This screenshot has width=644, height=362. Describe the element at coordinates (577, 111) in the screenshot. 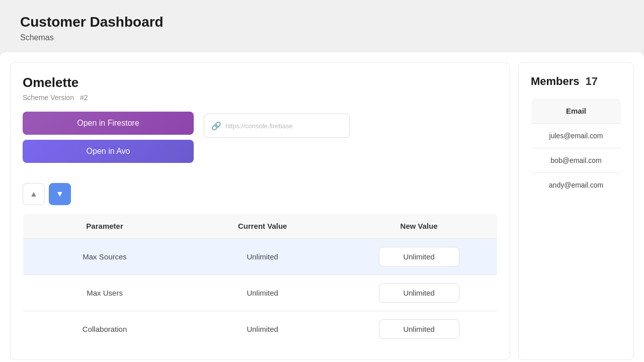

I see `col-header-email: Email` at that location.